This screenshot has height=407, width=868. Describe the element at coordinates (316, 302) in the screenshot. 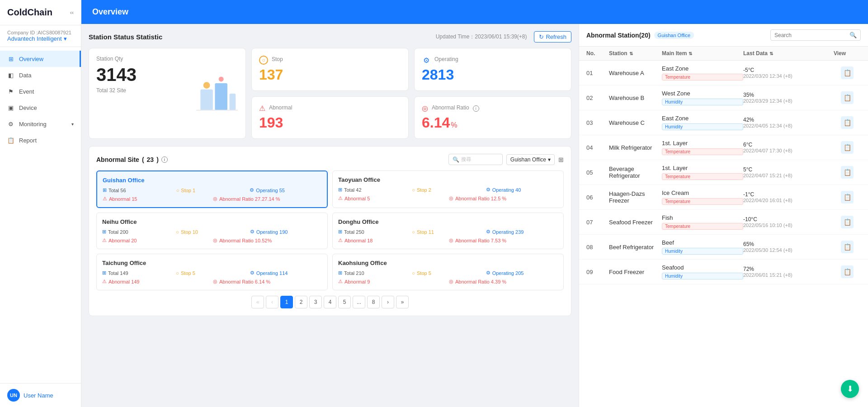

I see `page-btn: 3` at that location.